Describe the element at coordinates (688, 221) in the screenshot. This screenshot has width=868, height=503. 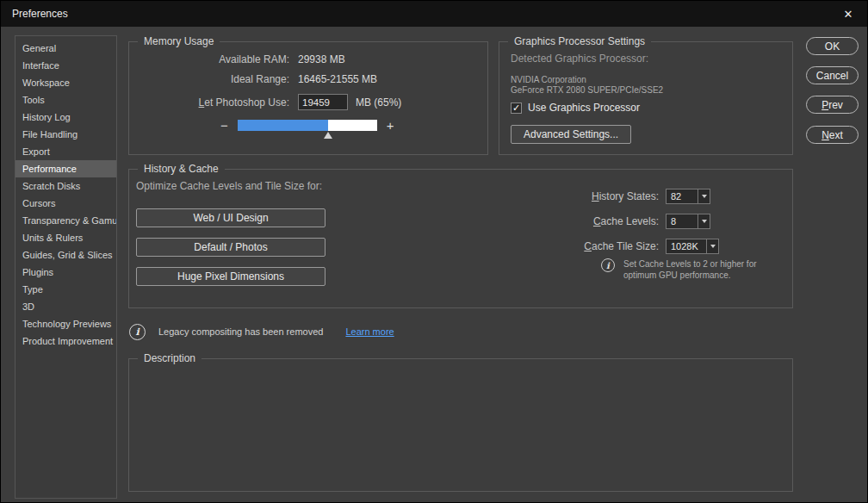
I see `cache-levels-dropdown: 8` at that location.